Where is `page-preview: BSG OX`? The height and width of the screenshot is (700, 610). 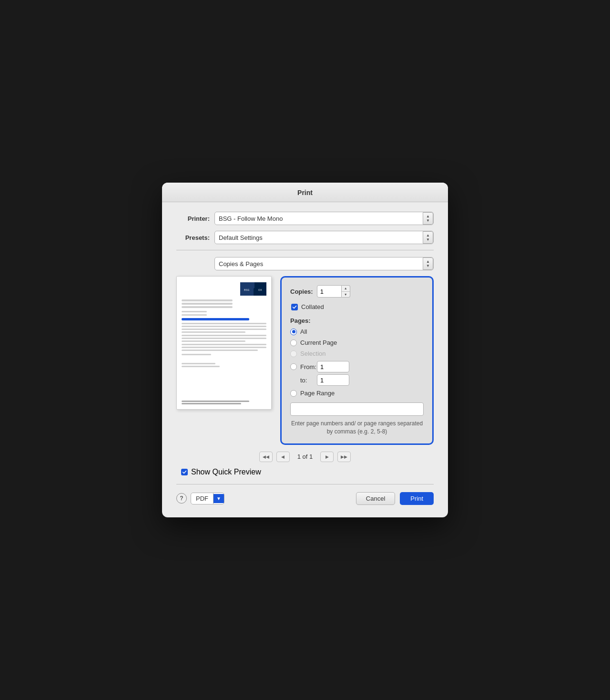 page-preview: BSG OX is located at coordinates (224, 343).